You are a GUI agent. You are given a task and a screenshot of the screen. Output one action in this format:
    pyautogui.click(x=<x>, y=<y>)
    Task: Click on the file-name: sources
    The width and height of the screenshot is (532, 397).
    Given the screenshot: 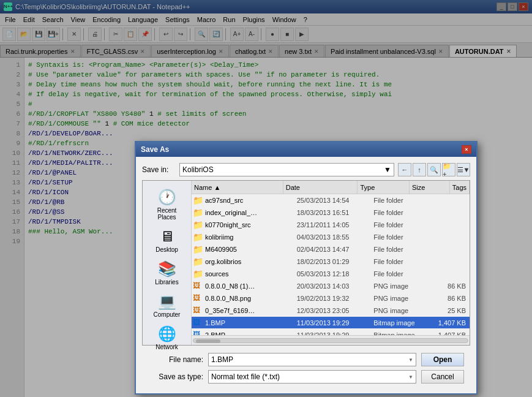 What is the action you would take?
    pyautogui.click(x=251, y=274)
    